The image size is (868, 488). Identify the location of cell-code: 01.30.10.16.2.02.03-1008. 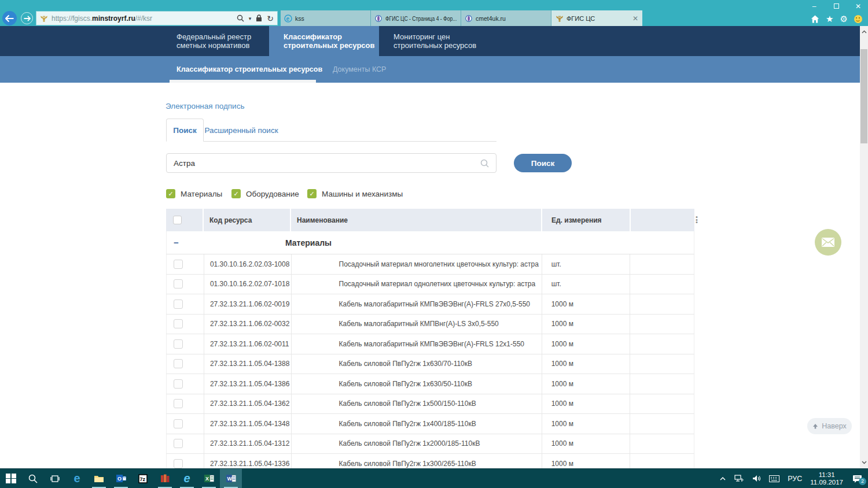
(248, 264).